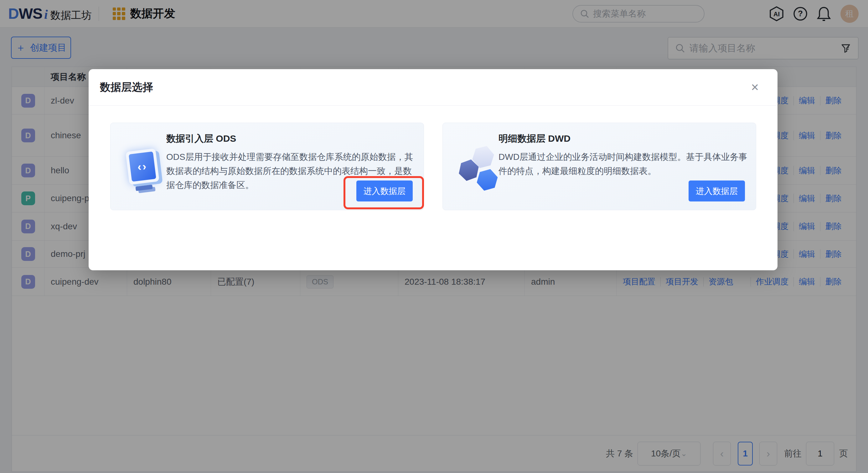 Image resolution: width=868 pixels, height=473 pixels. Describe the element at coordinates (144, 172) in the screenshot. I see `ods-monitor-icon: ‹›` at that location.